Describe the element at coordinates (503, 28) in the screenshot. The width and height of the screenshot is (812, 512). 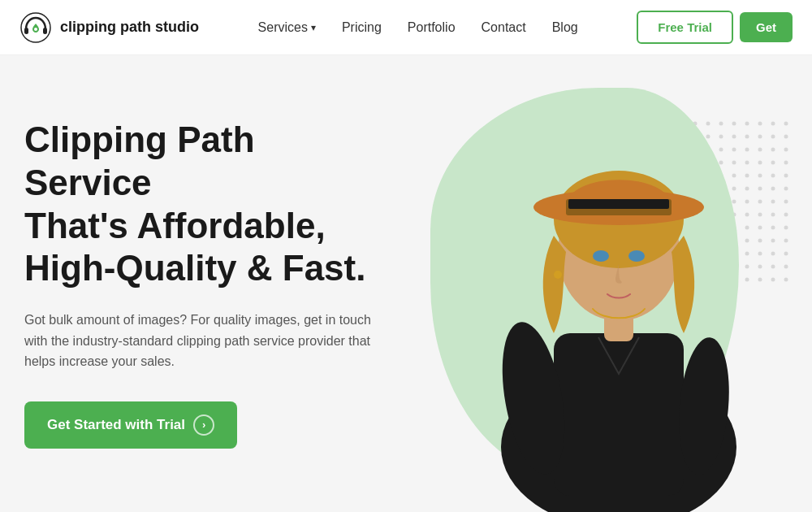
I see `nav-item-contact: Contact` at that location.